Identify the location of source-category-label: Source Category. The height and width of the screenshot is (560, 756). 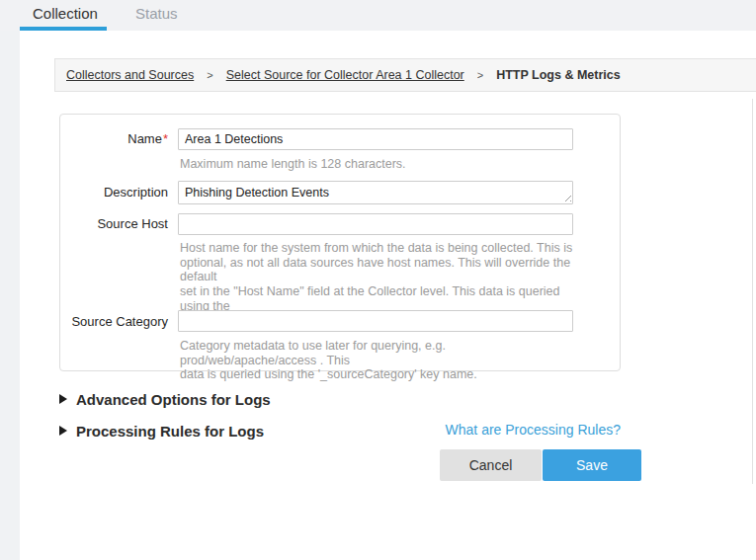
(115, 322).